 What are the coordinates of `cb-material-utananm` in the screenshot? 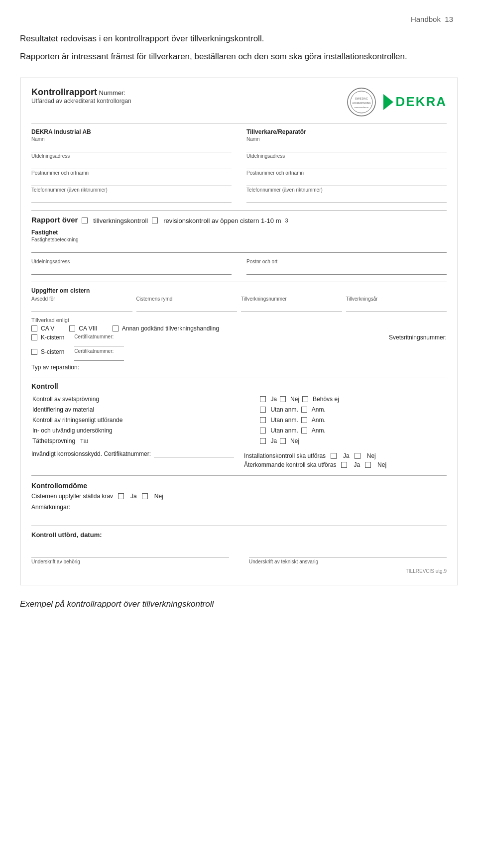 It's located at (263, 410).